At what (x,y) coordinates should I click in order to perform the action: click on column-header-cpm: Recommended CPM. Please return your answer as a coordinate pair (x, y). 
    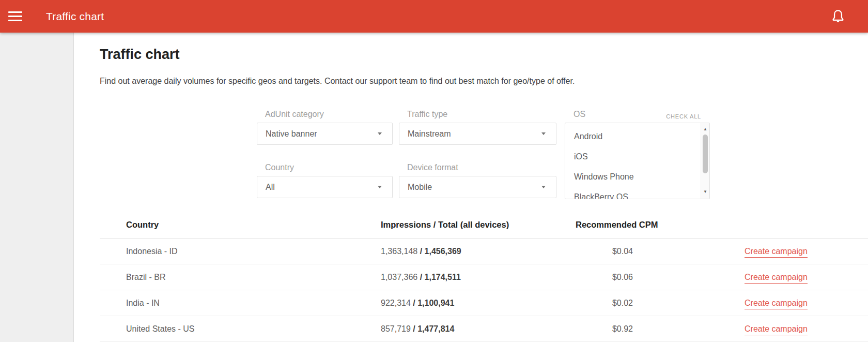
    Looking at the image, I should click on (623, 225).